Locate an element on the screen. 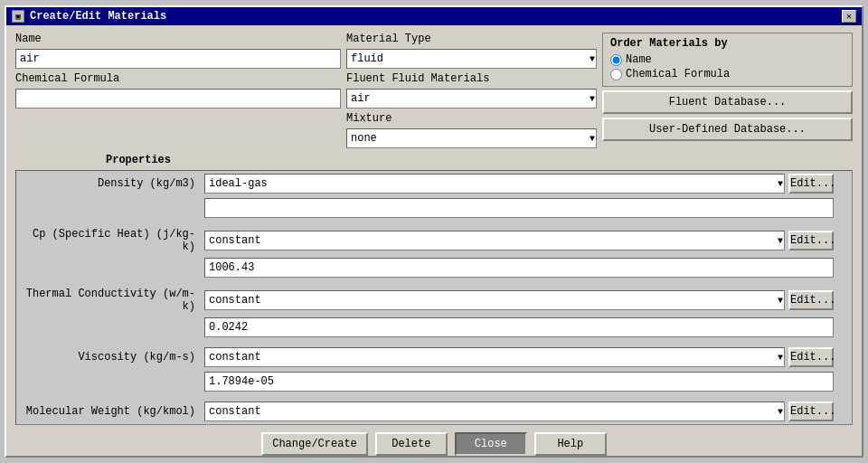  density-select: ideal-gas constant is located at coordinates (495, 184).